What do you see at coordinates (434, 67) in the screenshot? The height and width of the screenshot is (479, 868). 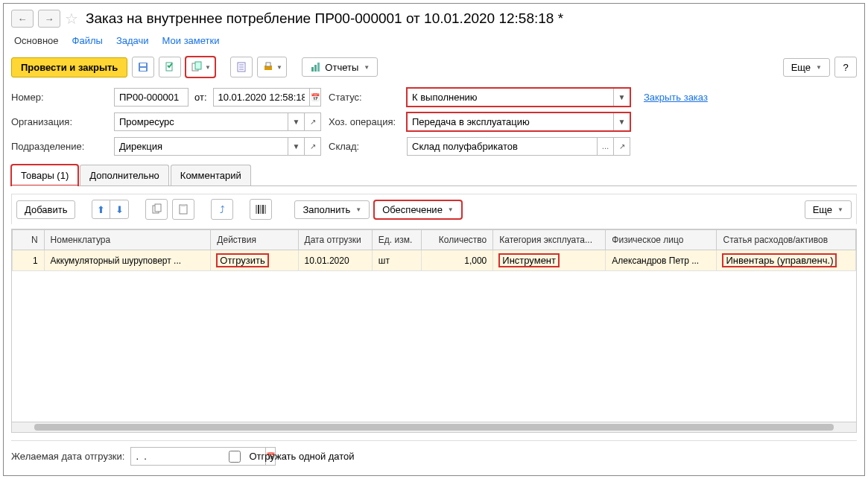 I see `main-toolbar: Провести и закрыть ▼ ▼ Отчеты▼ Еще▼ ?` at bounding box center [434, 67].